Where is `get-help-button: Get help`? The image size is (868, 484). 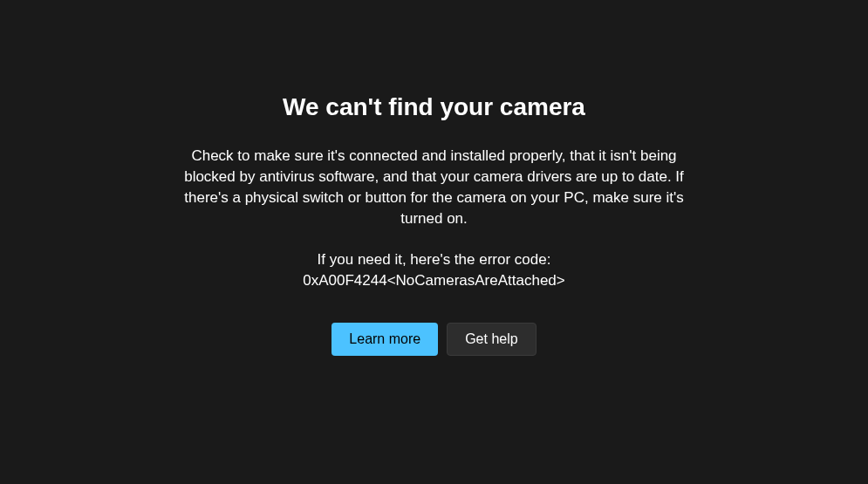
get-help-button: Get help is located at coordinates (491, 339).